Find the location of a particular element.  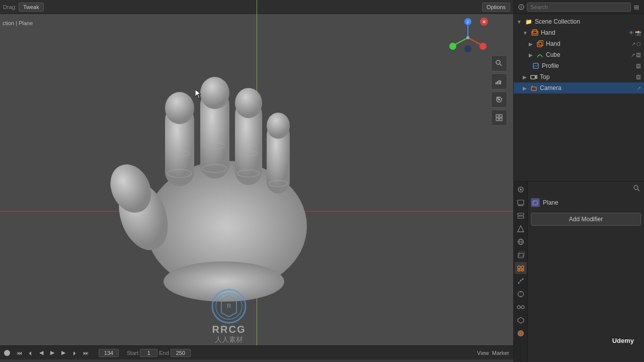

outliner-cube-item: ▶ Hand ↗ ⬡ is located at coordinates (579, 44).